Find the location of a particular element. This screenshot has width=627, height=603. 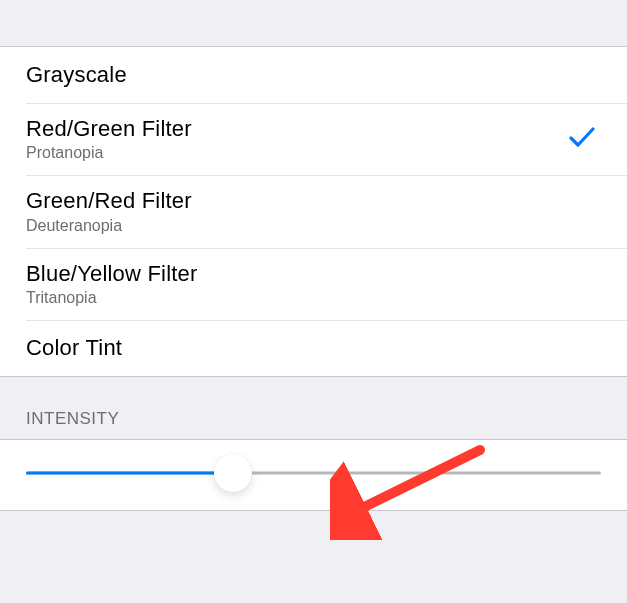

intensity-slider is located at coordinates (314, 473).